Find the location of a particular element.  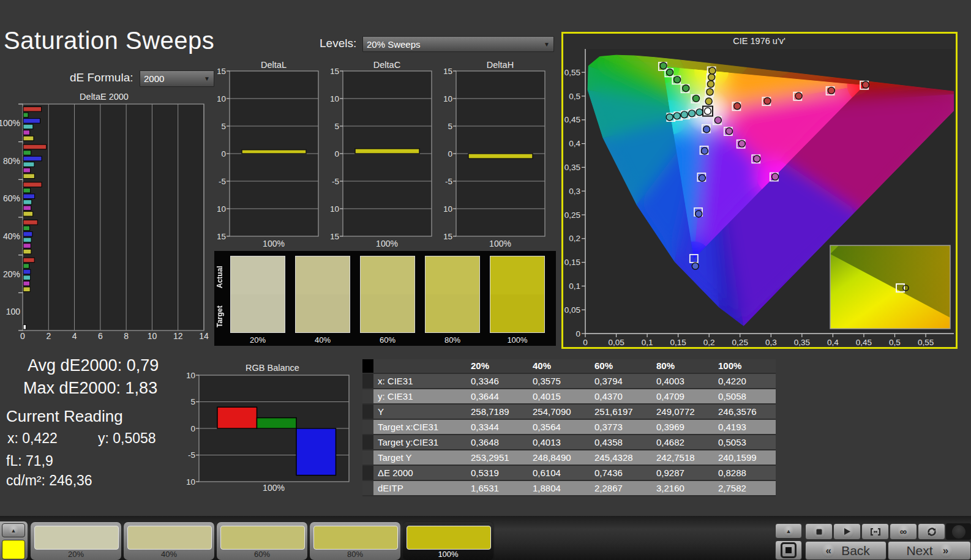

table-header-cell: 60% is located at coordinates (621, 367).